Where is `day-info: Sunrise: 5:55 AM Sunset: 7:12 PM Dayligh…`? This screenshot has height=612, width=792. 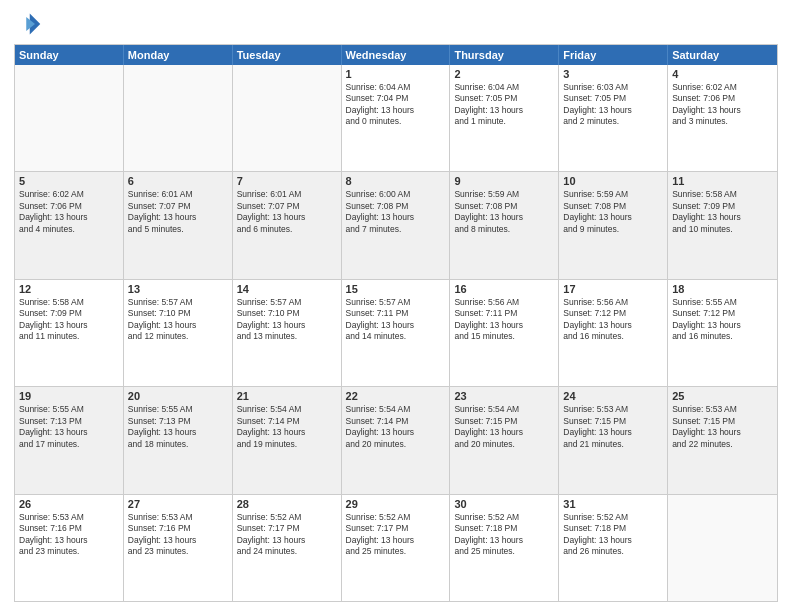 day-info: Sunrise: 5:55 AM Sunset: 7:12 PM Dayligh… is located at coordinates (722, 320).